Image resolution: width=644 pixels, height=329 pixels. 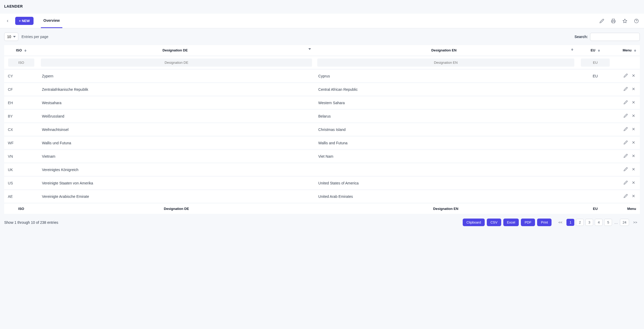 I want to click on pagination-page-24: 24, so click(x=624, y=222).